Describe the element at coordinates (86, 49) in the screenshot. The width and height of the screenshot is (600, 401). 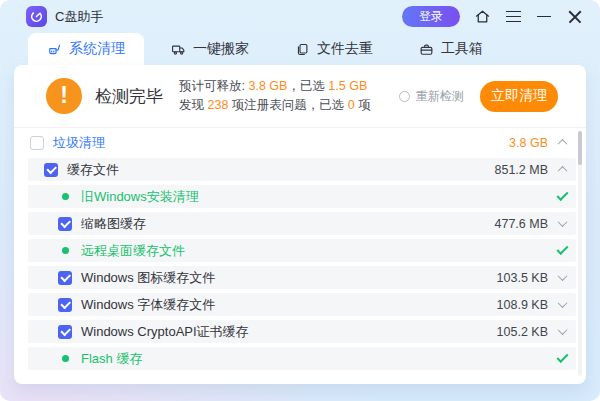
I see `tab-system-clean: 系统清理` at that location.